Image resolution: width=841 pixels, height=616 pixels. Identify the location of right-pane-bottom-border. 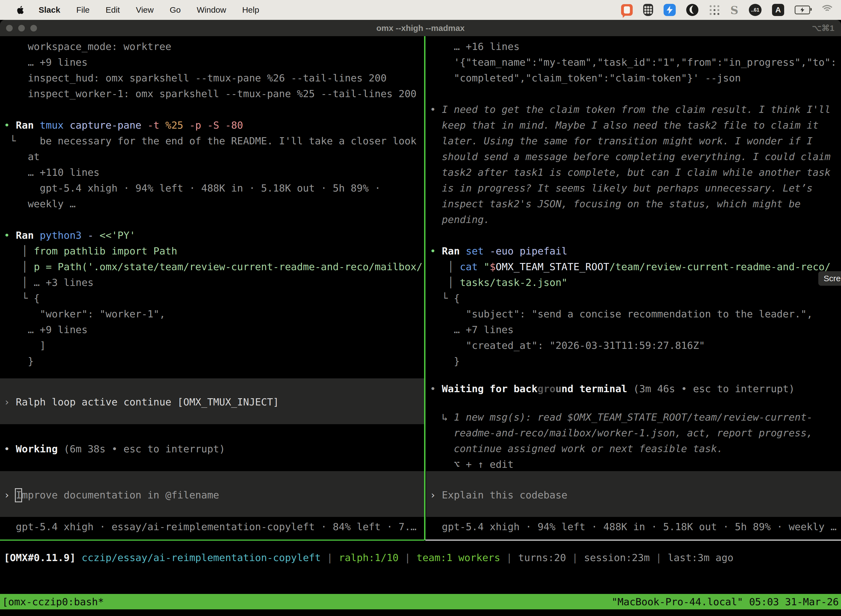
(633, 540).